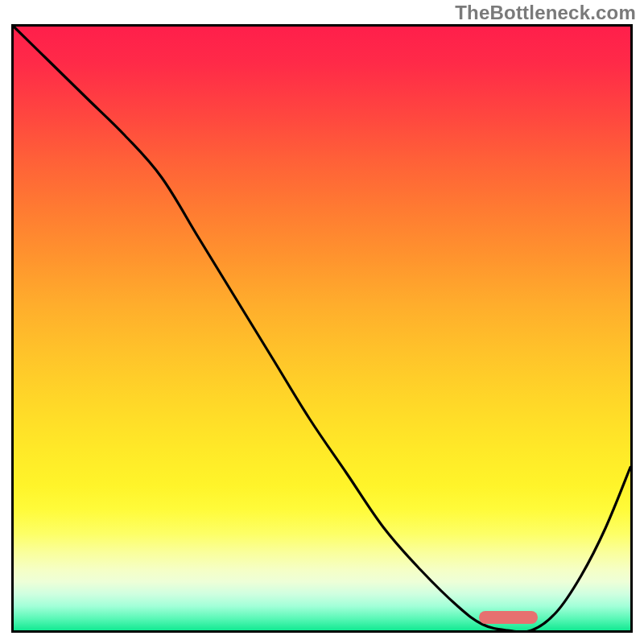 The width and height of the screenshot is (644, 644). What do you see at coordinates (509, 617) in the screenshot?
I see `optimal-range-marker` at bounding box center [509, 617].